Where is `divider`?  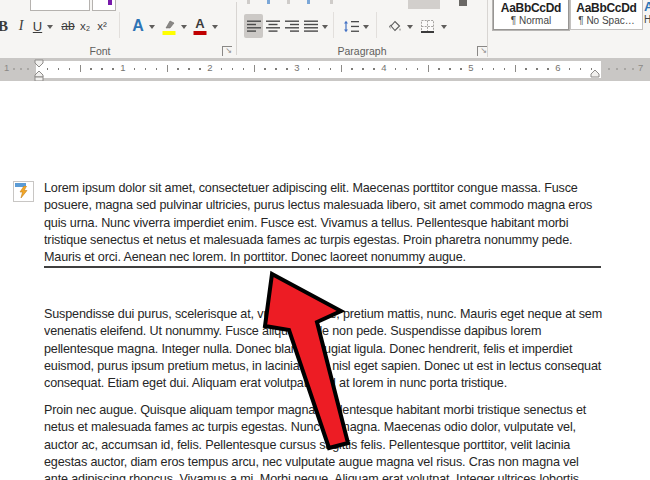 divider is located at coordinates (334, 25).